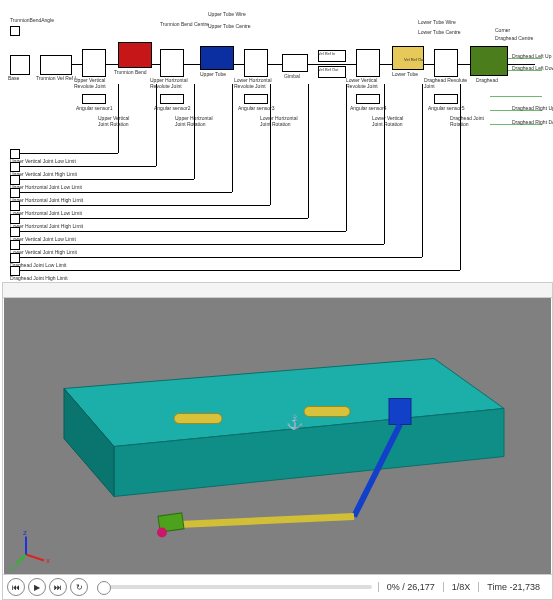  I want to click on label-lt-centre: Lower Tube Centre, so click(440, 33).